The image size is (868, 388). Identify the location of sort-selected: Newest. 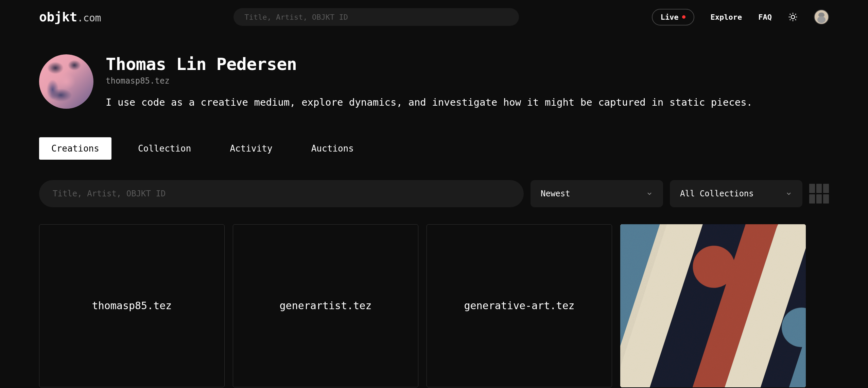
(555, 194).